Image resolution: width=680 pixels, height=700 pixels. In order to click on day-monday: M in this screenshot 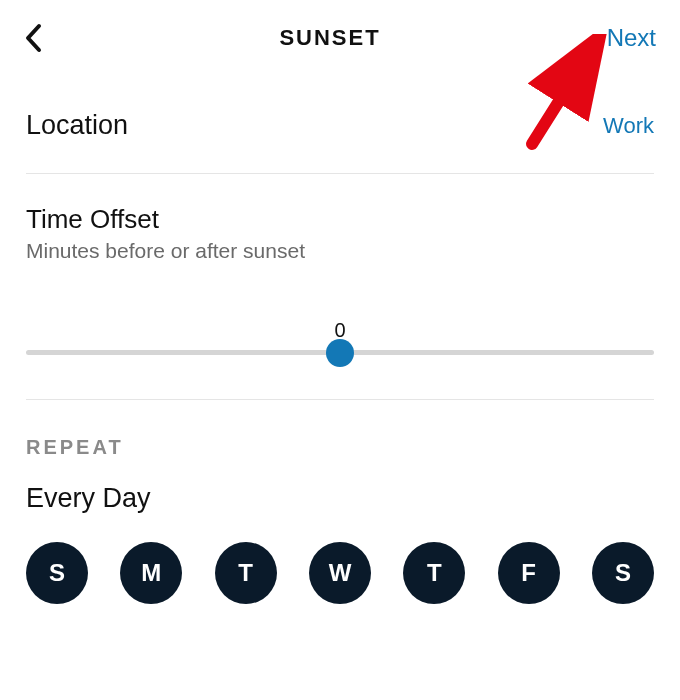, I will do `click(151, 573)`.